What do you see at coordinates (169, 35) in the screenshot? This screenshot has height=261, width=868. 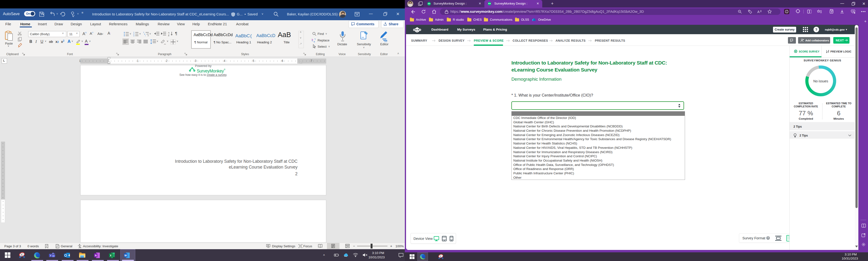 I see `svg-text: Z` at bounding box center [169, 35].